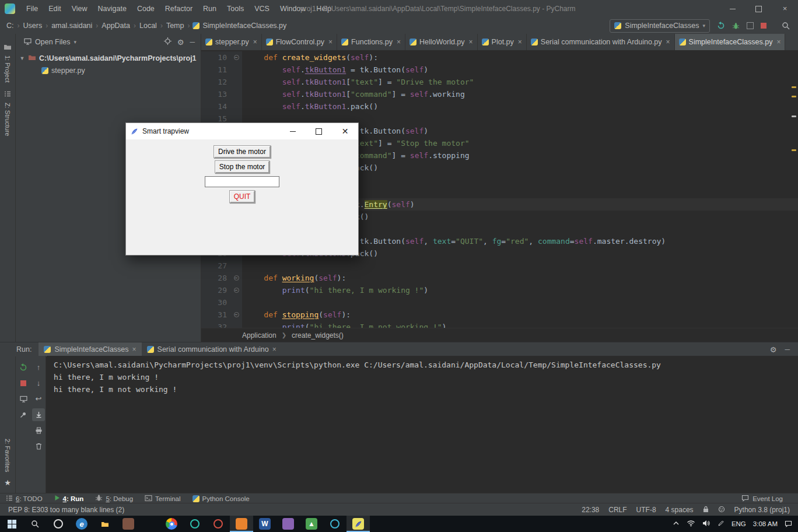  Describe the element at coordinates (243, 197) in the screenshot. I see `quit-button: QUIT` at that location.